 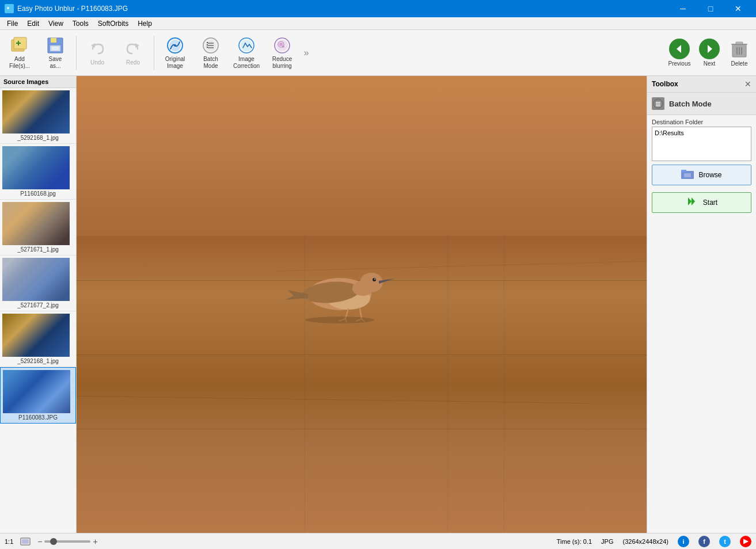 What do you see at coordinates (704, 542) in the screenshot?
I see `facebook-icon: f` at bounding box center [704, 542].